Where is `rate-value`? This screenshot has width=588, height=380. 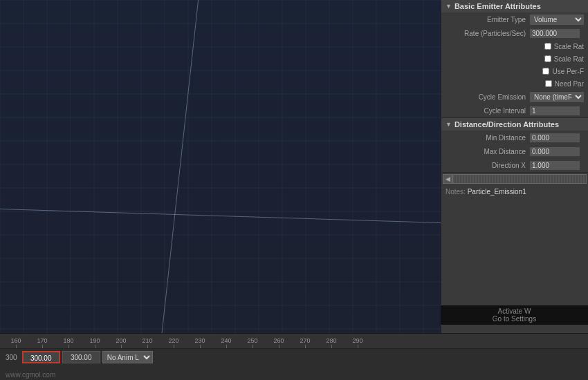
rate-value is located at coordinates (558, 33).